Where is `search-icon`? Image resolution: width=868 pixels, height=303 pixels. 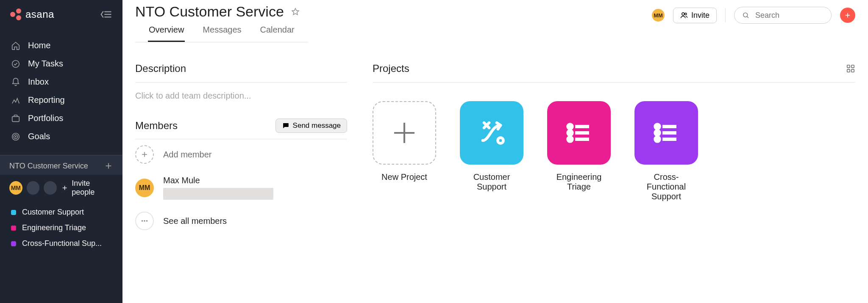 search-icon is located at coordinates (746, 15).